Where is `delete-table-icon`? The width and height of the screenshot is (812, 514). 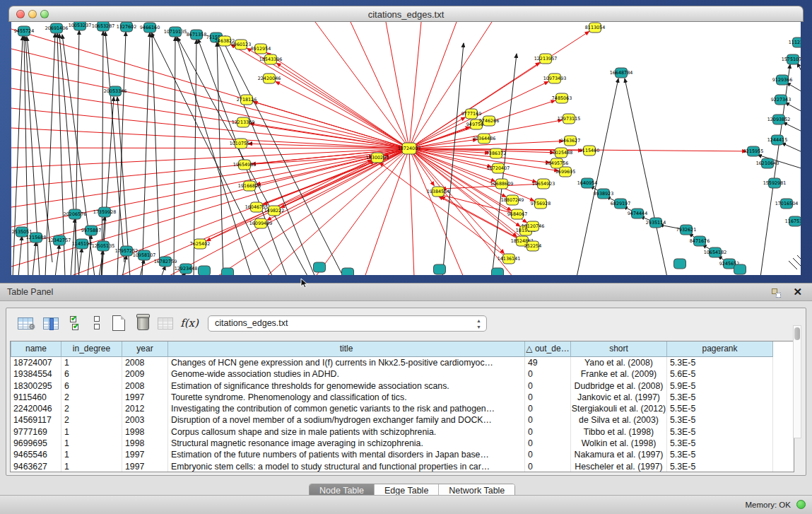
delete-table-icon is located at coordinates (165, 323).